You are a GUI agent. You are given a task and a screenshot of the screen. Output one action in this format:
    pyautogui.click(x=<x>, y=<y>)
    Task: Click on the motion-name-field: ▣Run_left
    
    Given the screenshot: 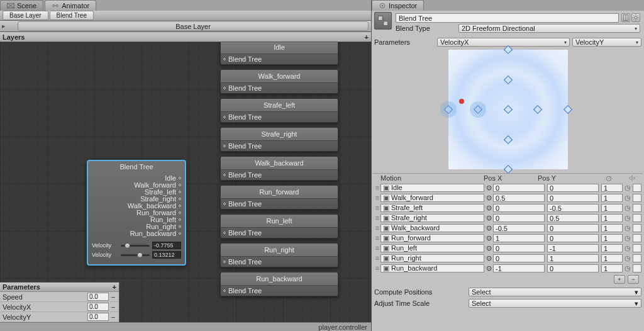 What is the action you would take?
    pyautogui.click(x=433, y=248)
    